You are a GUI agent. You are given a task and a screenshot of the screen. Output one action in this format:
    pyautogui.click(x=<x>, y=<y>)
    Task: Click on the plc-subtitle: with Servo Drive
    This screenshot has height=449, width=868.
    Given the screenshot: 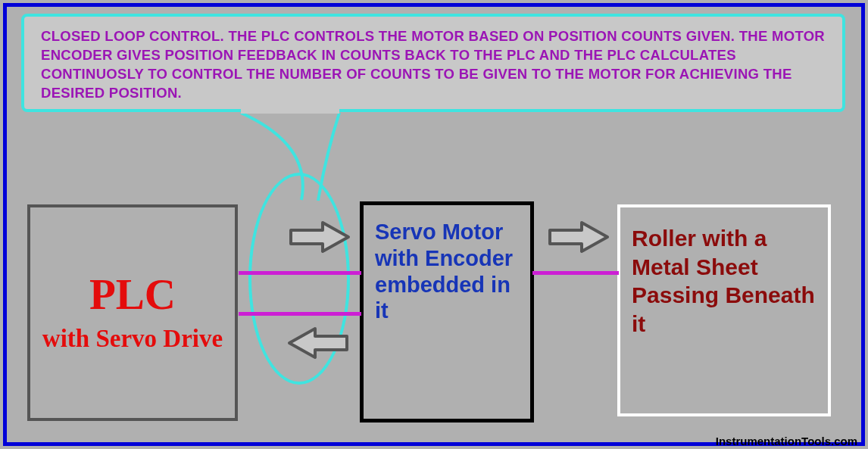 What is the action you would take?
    pyautogui.click(x=133, y=339)
    